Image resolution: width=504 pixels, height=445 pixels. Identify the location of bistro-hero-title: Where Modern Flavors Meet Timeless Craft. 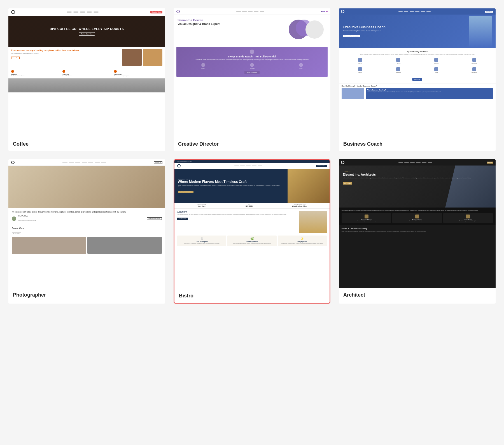
(230, 182).